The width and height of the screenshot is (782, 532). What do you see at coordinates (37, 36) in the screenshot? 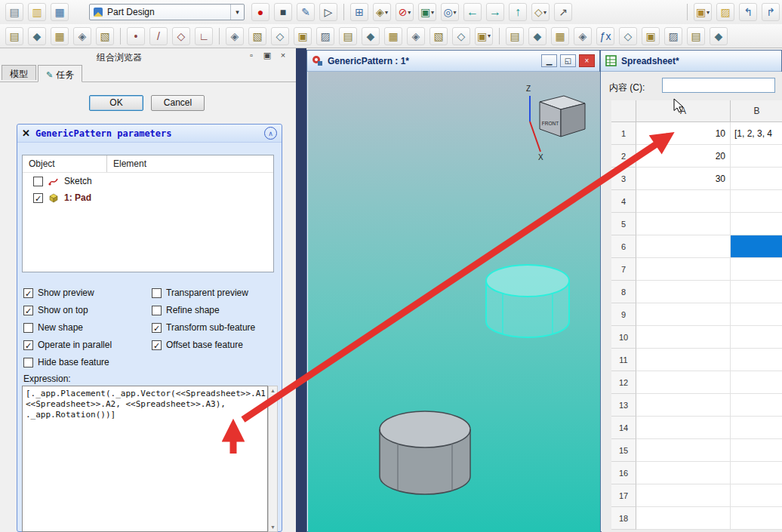
I see `create-sketch: ◆` at bounding box center [37, 36].